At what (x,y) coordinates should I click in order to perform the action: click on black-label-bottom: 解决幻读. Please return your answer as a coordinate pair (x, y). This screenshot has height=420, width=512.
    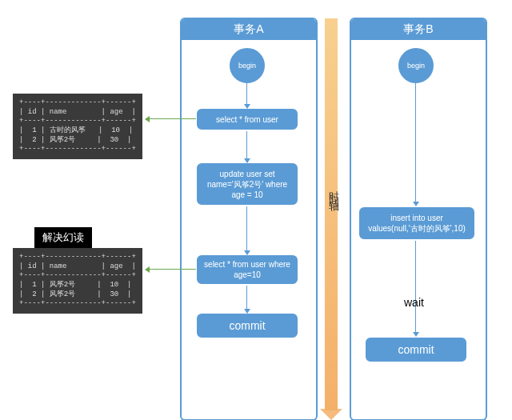
    Looking at the image, I should click on (63, 238).